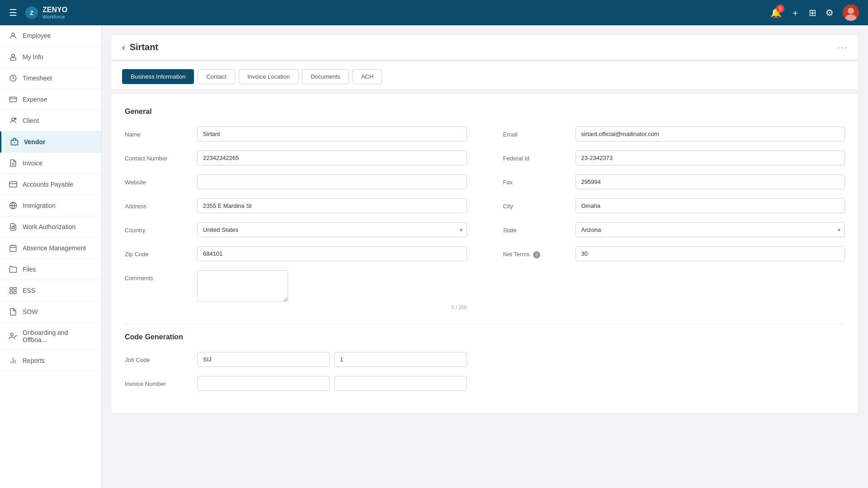 The image size is (868, 488). Describe the element at coordinates (29, 269) in the screenshot. I see `sidebar-label-files: Files` at that location.